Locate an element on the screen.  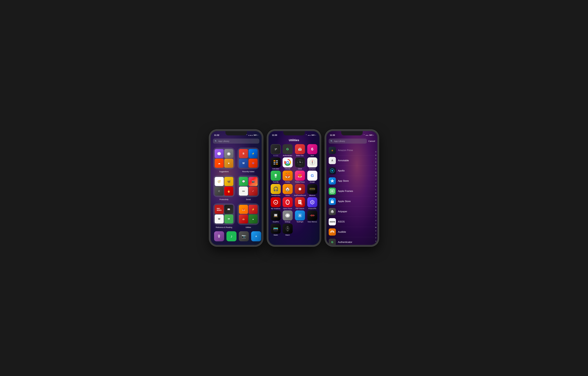
alpha-b: B is located at coordinates (376, 155).